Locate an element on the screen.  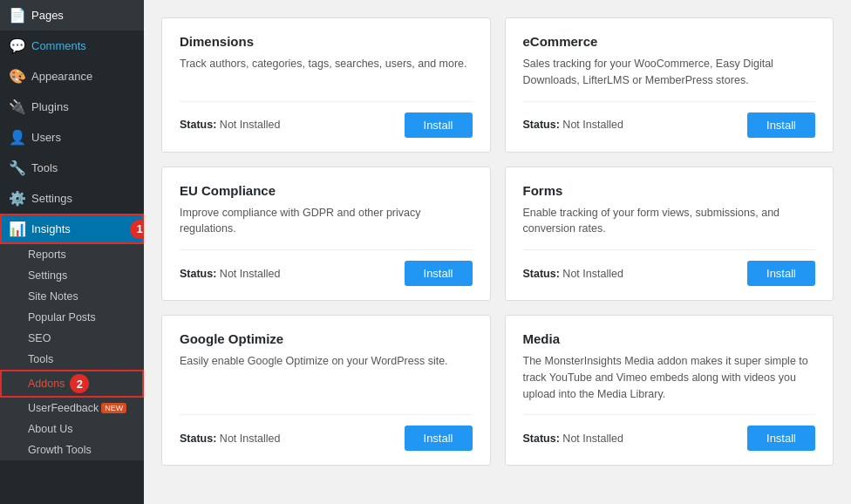
install-btn-media: Install is located at coordinates (781, 438).